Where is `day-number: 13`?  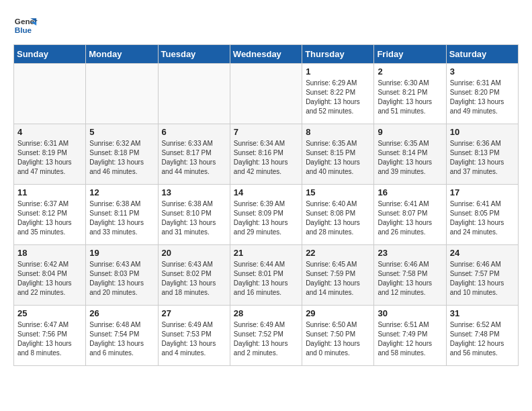
day-number: 13 is located at coordinates (194, 192).